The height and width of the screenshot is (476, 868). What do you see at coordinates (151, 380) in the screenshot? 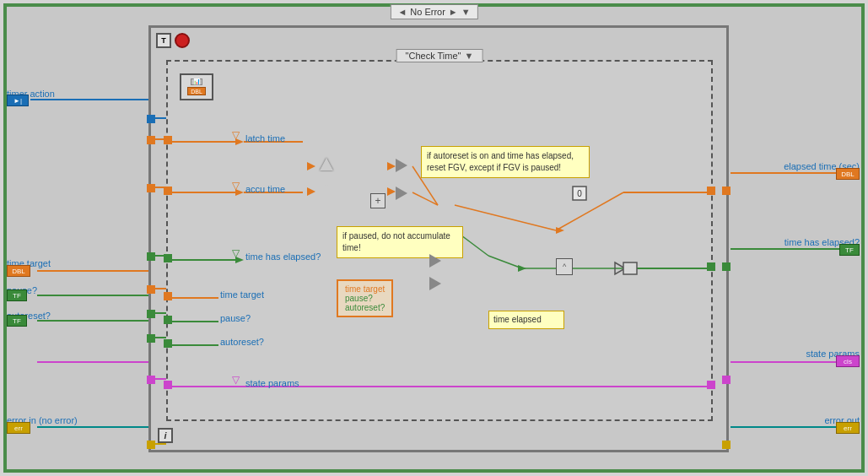
I see `inner-term-state` at bounding box center [151, 380].